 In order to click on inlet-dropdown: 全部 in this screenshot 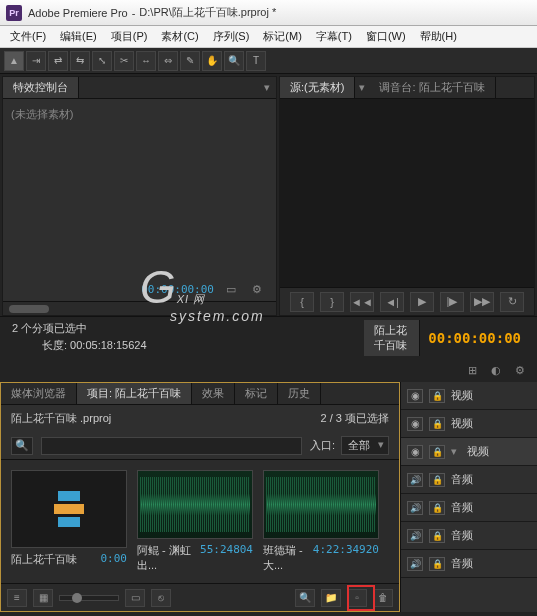, I will do `click(365, 446)`.